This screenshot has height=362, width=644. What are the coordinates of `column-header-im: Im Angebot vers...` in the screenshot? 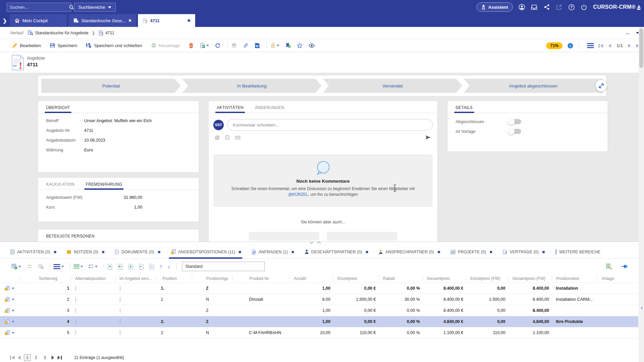 It's located at (135, 279).